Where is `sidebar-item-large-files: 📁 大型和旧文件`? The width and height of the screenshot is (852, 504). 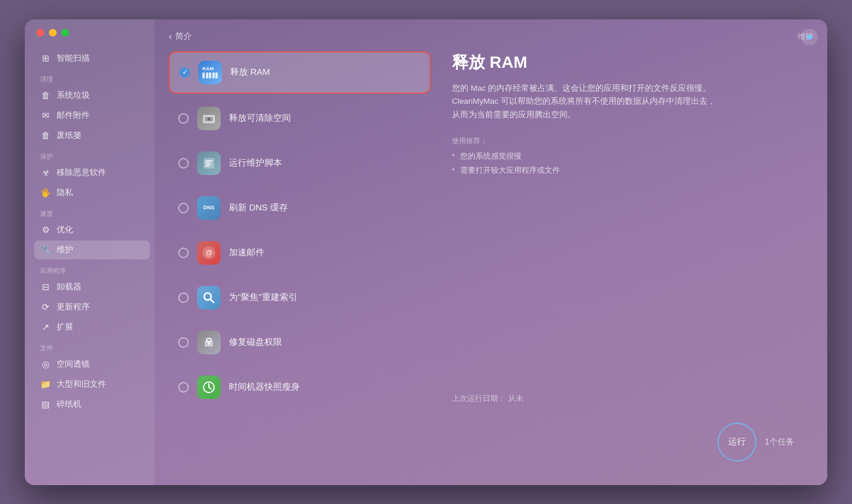
sidebar-item-large-files: 📁 大型和旧文件 is located at coordinates (92, 384).